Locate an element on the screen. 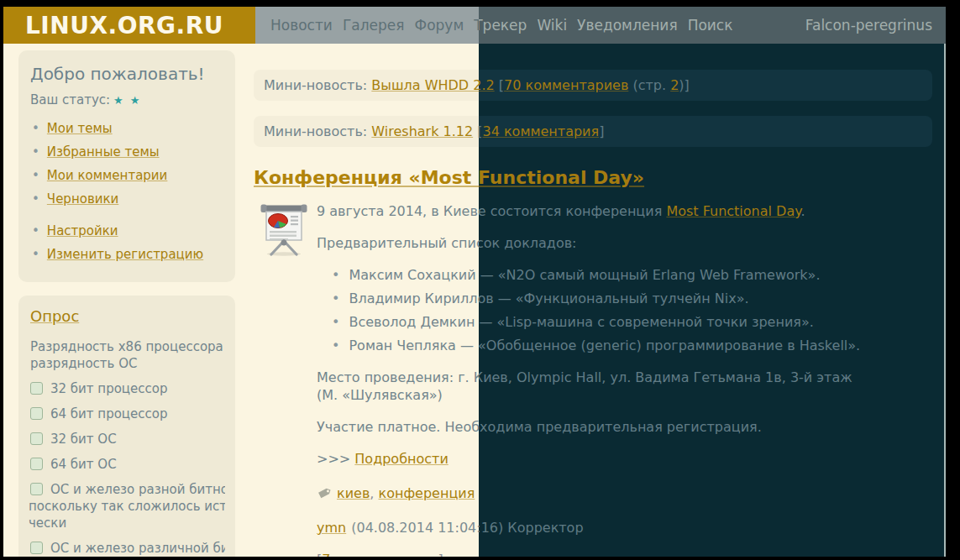 The image size is (960, 560). sidebar-list-item: •Черновики is located at coordinates (129, 199).